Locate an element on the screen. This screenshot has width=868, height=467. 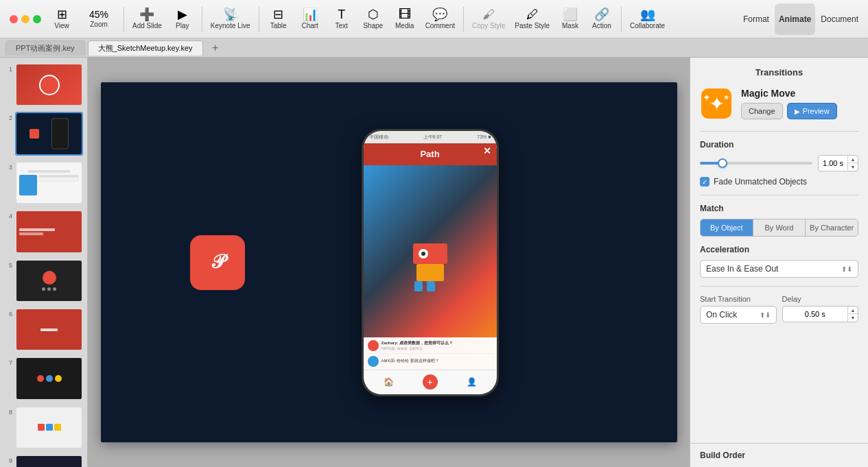
transitions-title: Transitions is located at coordinates (779, 73).